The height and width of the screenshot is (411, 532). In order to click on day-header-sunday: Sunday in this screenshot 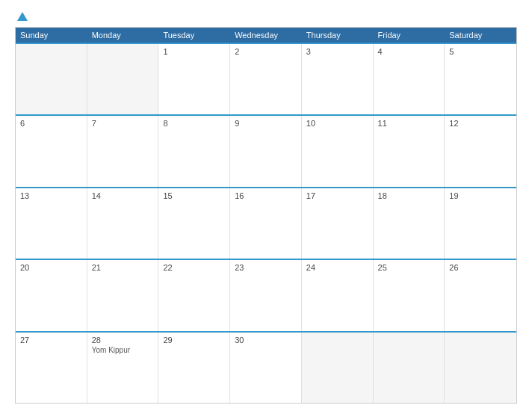, I will do `click(52, 35)`.